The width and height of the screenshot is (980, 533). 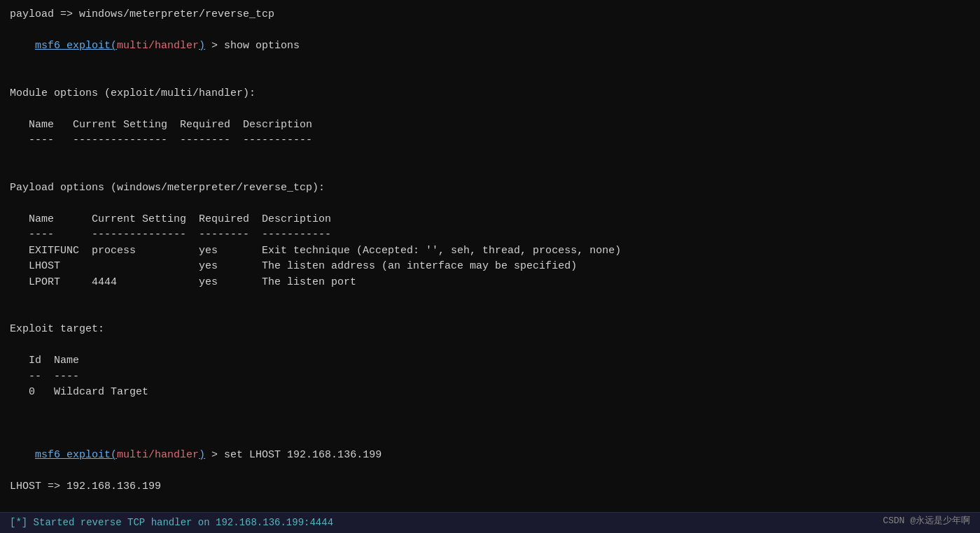 I want to click on prompt-module-2: multi/handler, so click(x=158, y=46).